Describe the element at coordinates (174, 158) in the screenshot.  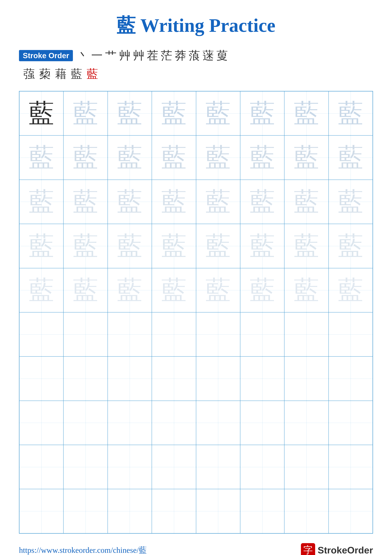
I see `grid-cell-2-4: 藍` at that location.